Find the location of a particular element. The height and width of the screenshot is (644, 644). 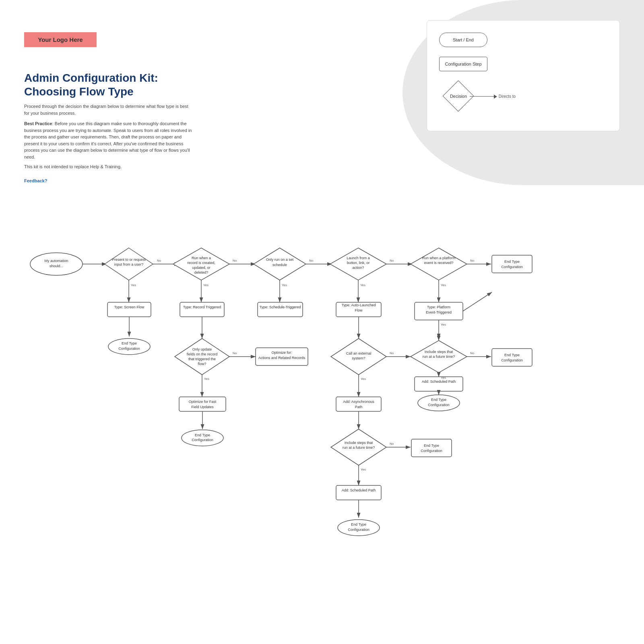

logo: Your Logo Here is located at coordinates (60, 39).